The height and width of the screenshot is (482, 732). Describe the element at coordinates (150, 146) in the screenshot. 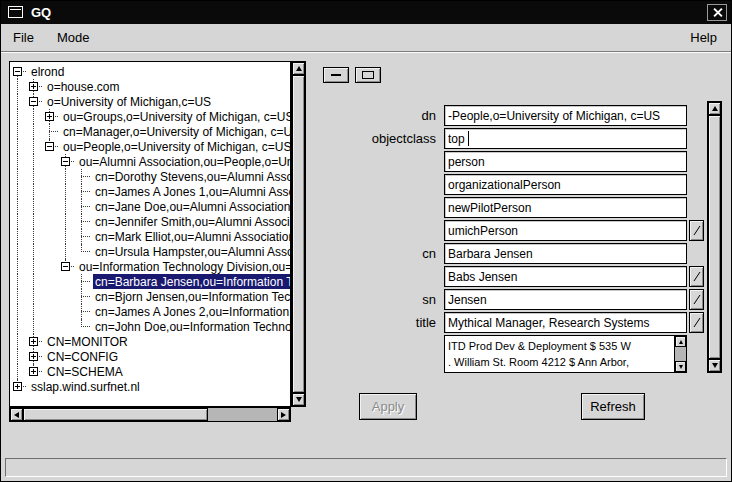

I see `tree-row: ou=People,o=University of Michigan, c=US` at that location.